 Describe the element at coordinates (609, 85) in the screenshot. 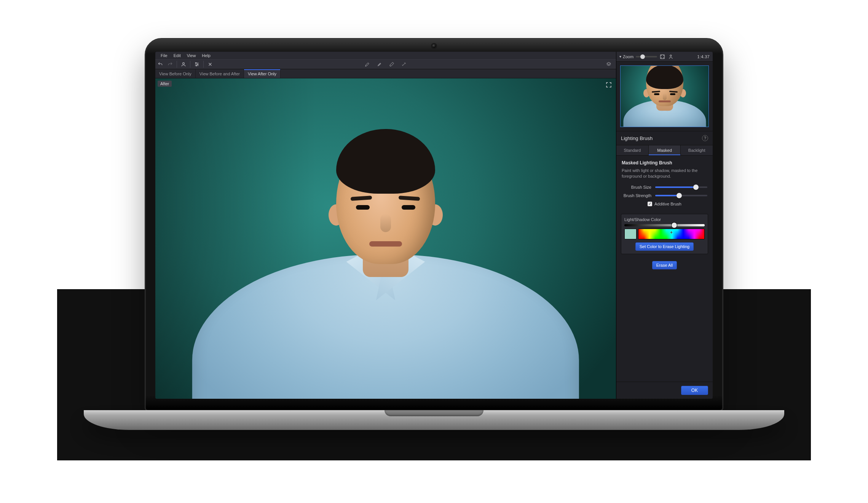

I see `fullscreen-icon` at that location.